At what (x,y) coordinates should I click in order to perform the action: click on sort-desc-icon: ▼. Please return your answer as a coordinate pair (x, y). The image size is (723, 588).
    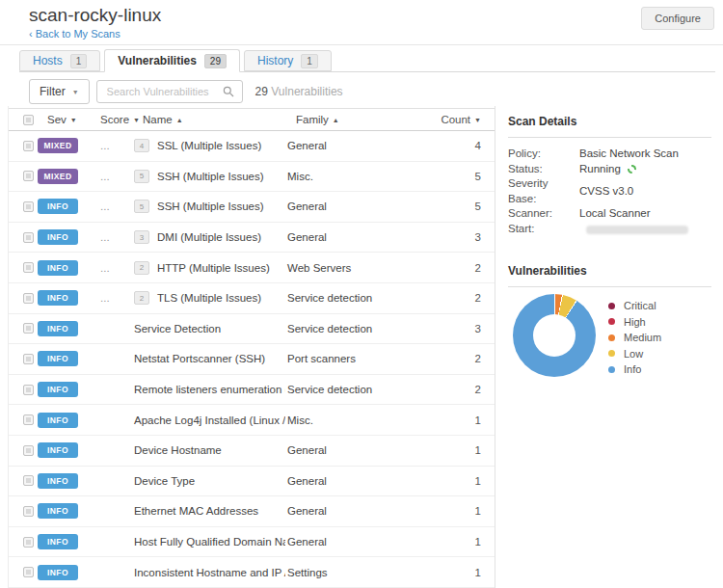
    Looking at the image, I should click on (137, 120).